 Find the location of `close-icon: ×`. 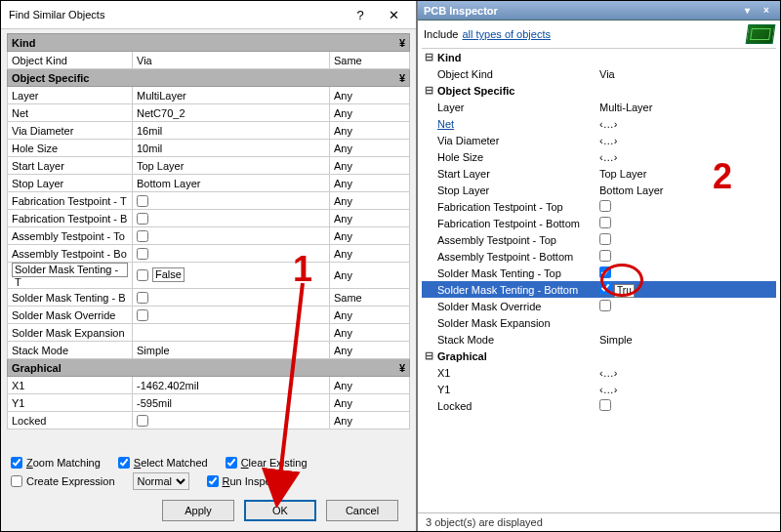

close-icon: × is located at coordinates (766, 11).